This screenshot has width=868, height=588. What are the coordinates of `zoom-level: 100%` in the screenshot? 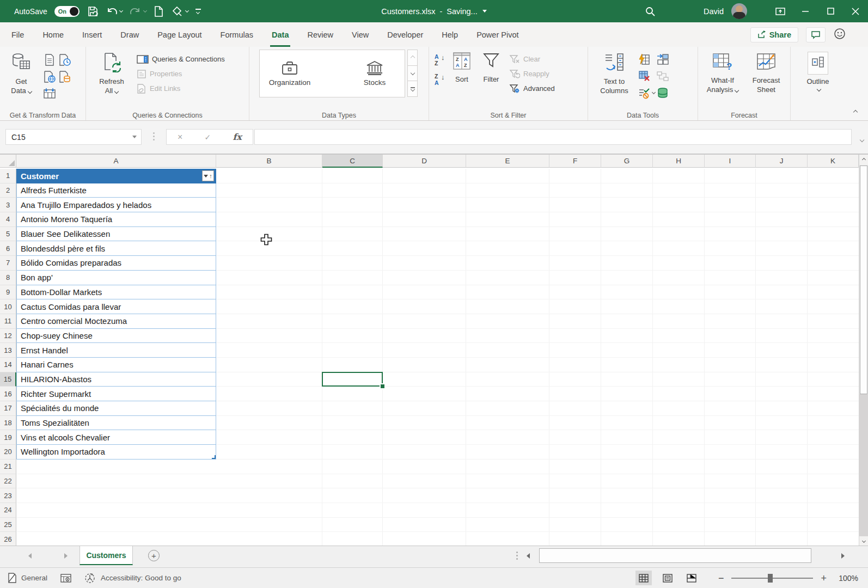 It's located at (846, 578).